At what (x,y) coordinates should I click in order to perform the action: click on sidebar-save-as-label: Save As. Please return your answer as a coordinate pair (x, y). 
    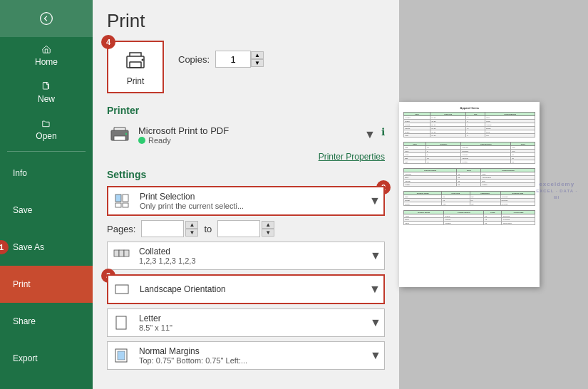
    Looking at the image, I should click on (29, 247).